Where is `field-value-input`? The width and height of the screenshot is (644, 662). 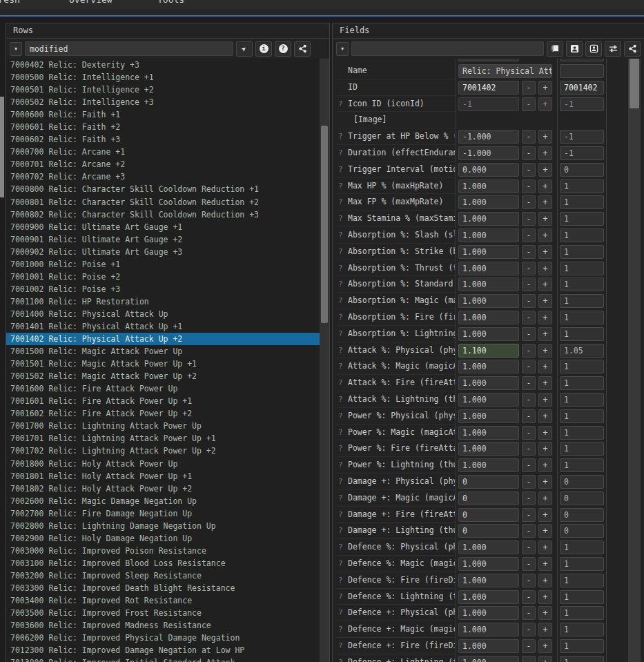
field-value-input is located at coordinates (489, 60).